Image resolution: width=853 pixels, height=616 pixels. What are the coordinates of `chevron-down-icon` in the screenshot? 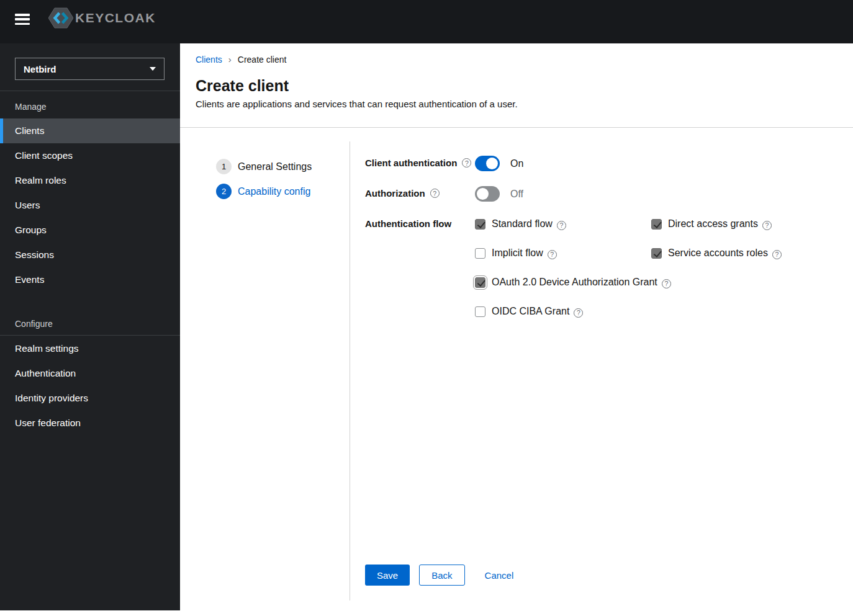 It's located at (153, 69).